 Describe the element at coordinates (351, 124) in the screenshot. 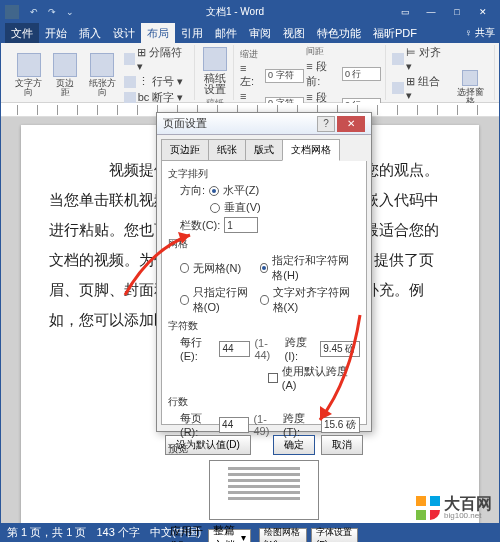

I see `dialog-close-button: ✕` at that location.